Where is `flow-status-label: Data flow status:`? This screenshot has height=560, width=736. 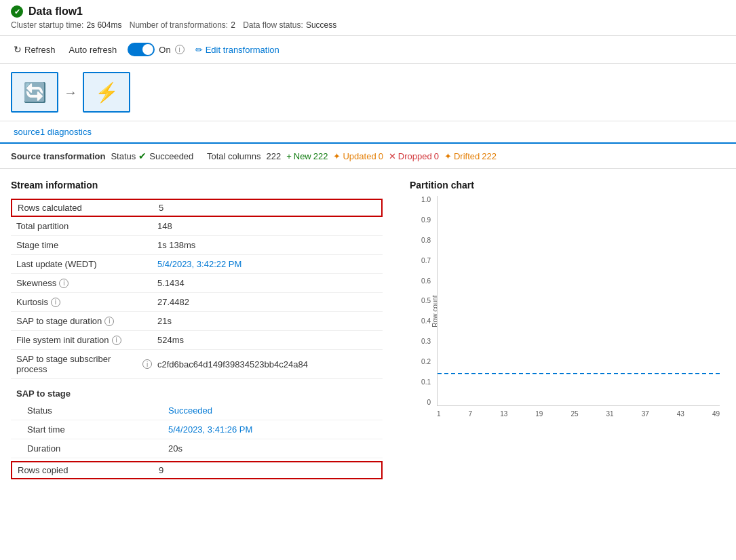 flow-status-label: Data flow status: is located at coordinates (273, 25).